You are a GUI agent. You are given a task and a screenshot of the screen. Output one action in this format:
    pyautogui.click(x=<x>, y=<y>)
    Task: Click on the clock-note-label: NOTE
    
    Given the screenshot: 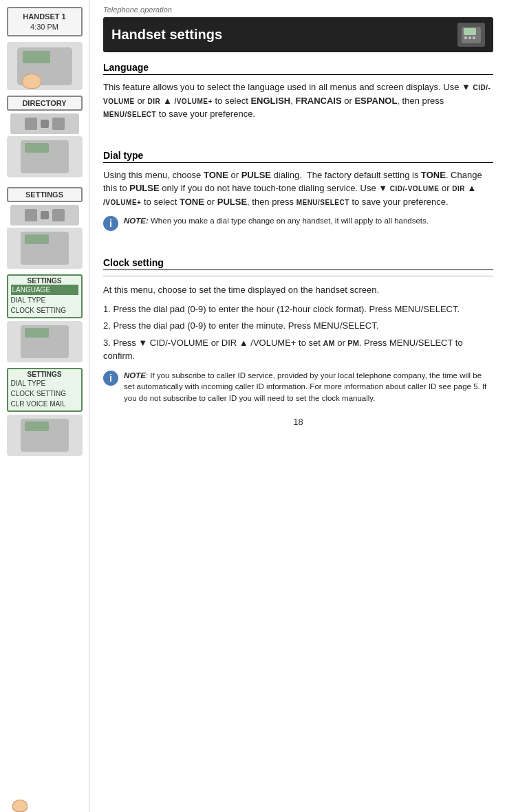 What is the action you would take?
    pyautogui.click(x=135, y=375)
    